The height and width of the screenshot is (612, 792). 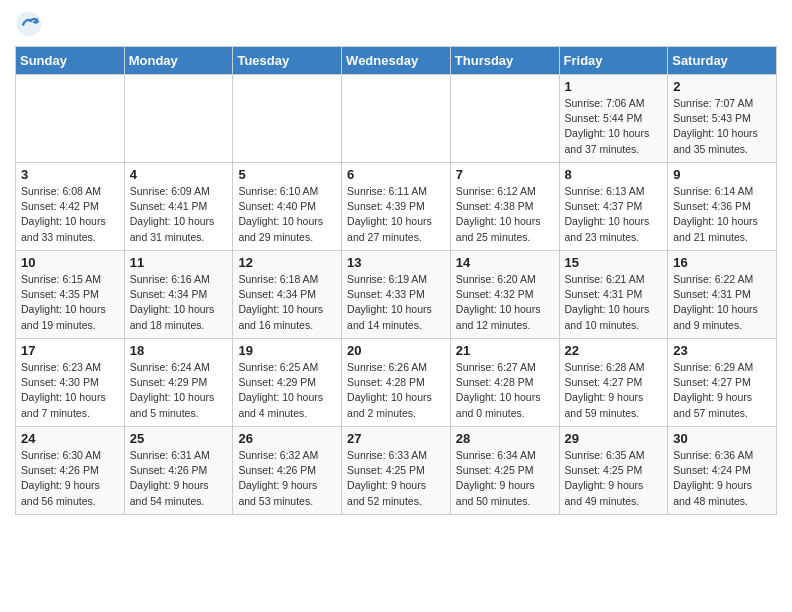 What do you see at coordinates (70, 383) in the screenshot?
I see `calendar-cell: 17Sunrise: 6:23 AM Sunset: 4:30 PM Dayli…` at bounding box center [70, 383].